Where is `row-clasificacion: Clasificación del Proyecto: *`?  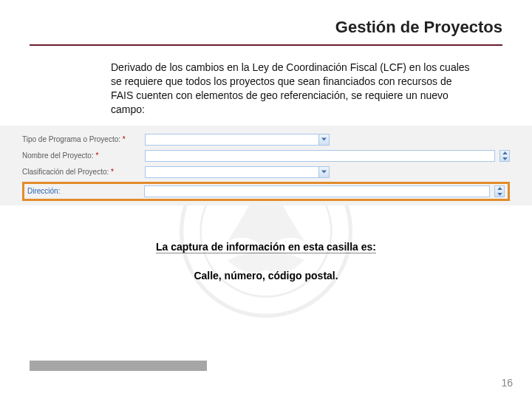 row-clasificacion: Clasificación del Proyecto: * is located at coordinates (266, 172).